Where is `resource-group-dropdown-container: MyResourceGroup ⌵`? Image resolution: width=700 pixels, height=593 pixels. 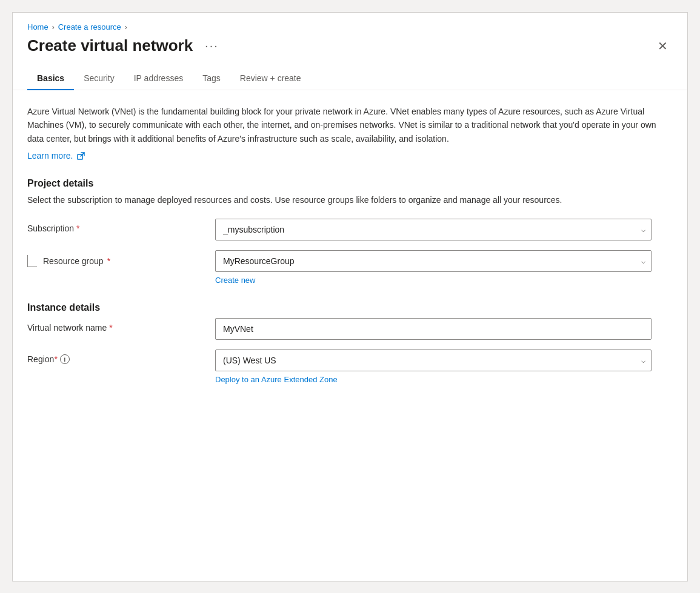
resource-group-dropdown-container: MyResourceGroup ⌵ is located at coordinates (433, 261).